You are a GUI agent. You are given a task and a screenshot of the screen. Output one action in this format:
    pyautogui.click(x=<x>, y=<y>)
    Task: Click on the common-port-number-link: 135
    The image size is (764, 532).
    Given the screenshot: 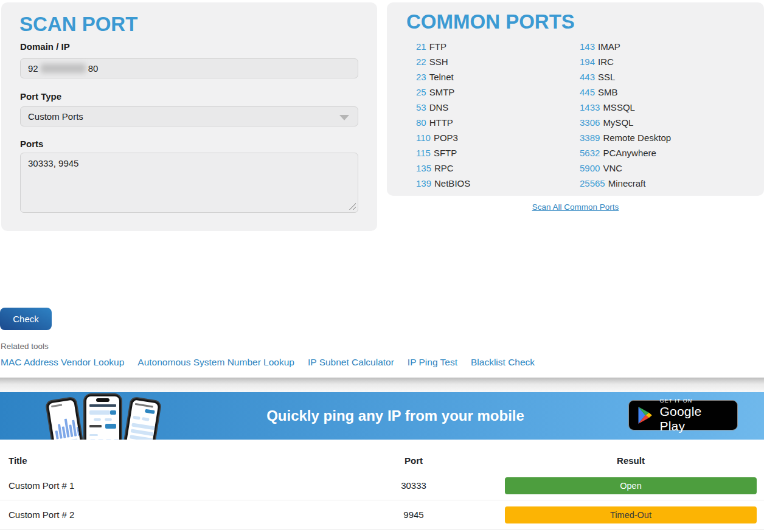 What is the action you would take?
    pyautogui.click(x=423, y=168)
    